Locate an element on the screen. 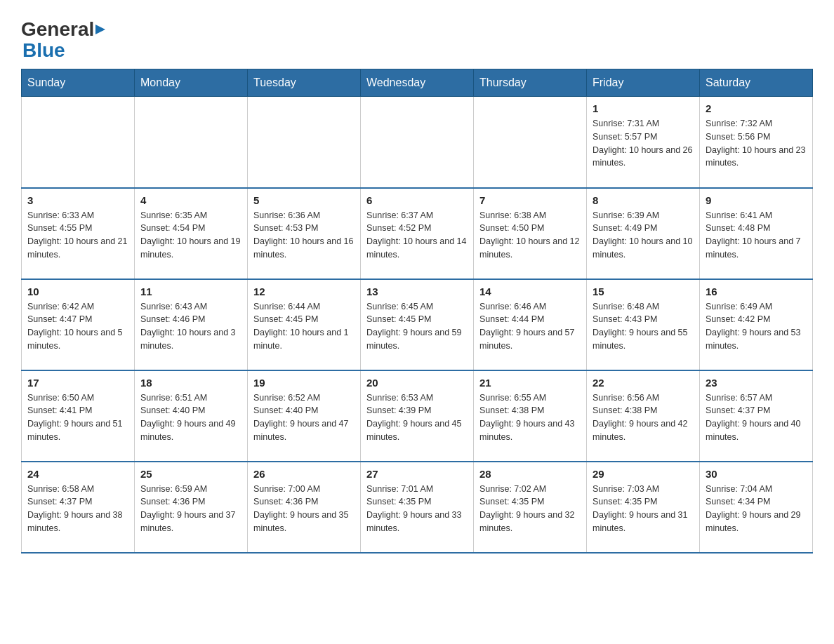 This screenshot has width=834, height=644. day-number: 20 is located at coordinates (417, 383).